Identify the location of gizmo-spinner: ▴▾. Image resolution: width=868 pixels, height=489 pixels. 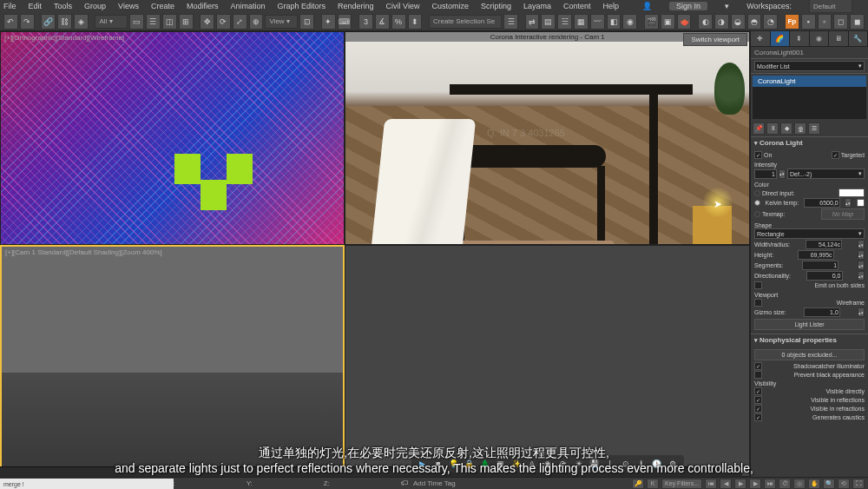
(861, 313).